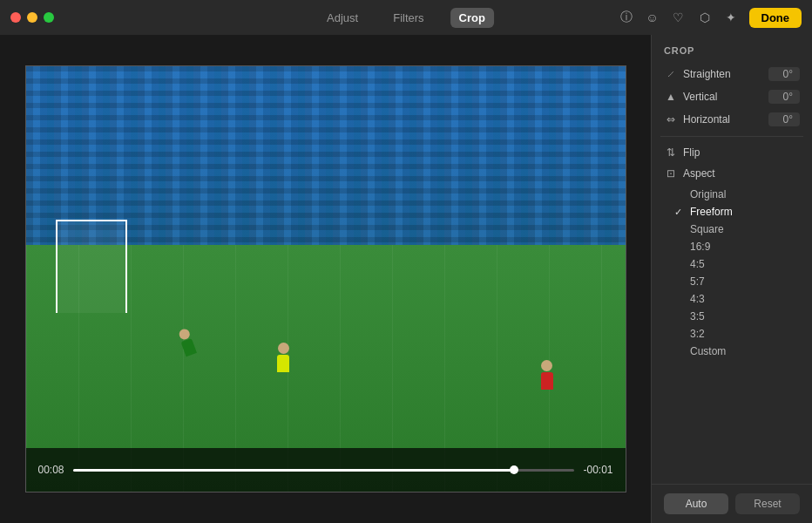 Image resolution: width=812 pixels, height=523 pixels. Describe the element at coordinates (283, 363) in the screenshot. I see `player-1-body` at that location.